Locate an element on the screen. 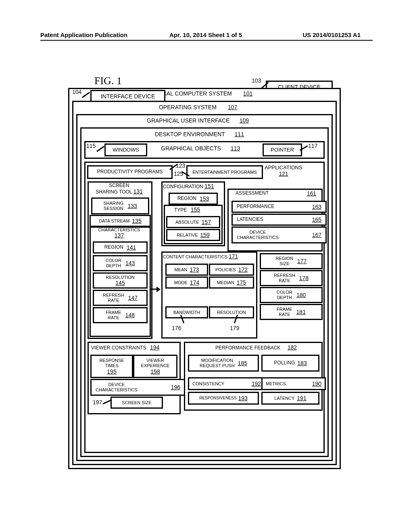  box-rel: RELATIVE159 is located at coordinates (193, 235).